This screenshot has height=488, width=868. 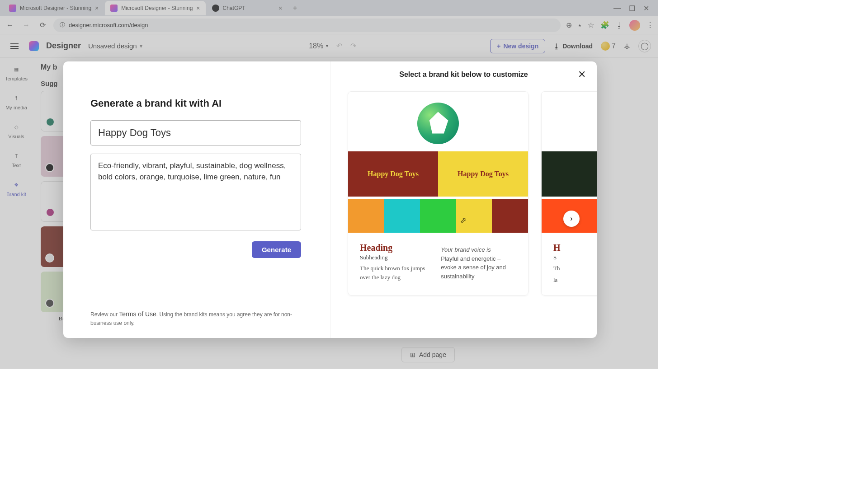 What do you see at coordinates (464, 75) in the screenshot?
I see `kit-selector-title: Select a brand kit below to customize` at bounding box center [464, 75].